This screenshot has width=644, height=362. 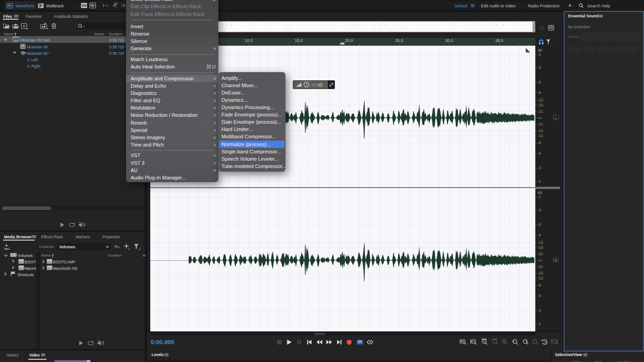 What do you see at coordinates (449, 41) in the screenshot?
I see `svg-text: 30.0` at bounding box center [449, 41].